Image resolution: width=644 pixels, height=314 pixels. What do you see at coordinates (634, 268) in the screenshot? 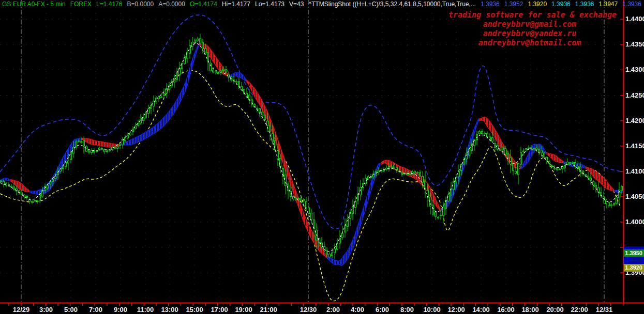
I see `price-marker-badge: 1.3920` at bounding box center [634, 268].